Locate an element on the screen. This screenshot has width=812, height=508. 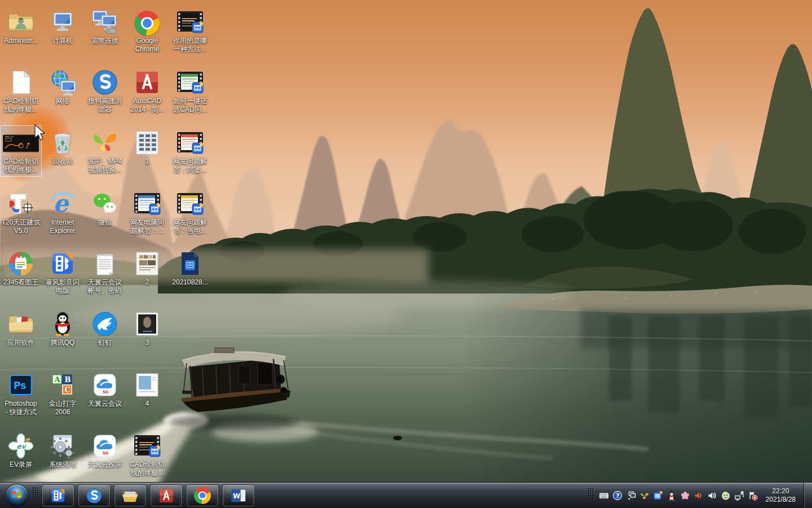
tray-volume-icon is located at coordinates (712, 496).